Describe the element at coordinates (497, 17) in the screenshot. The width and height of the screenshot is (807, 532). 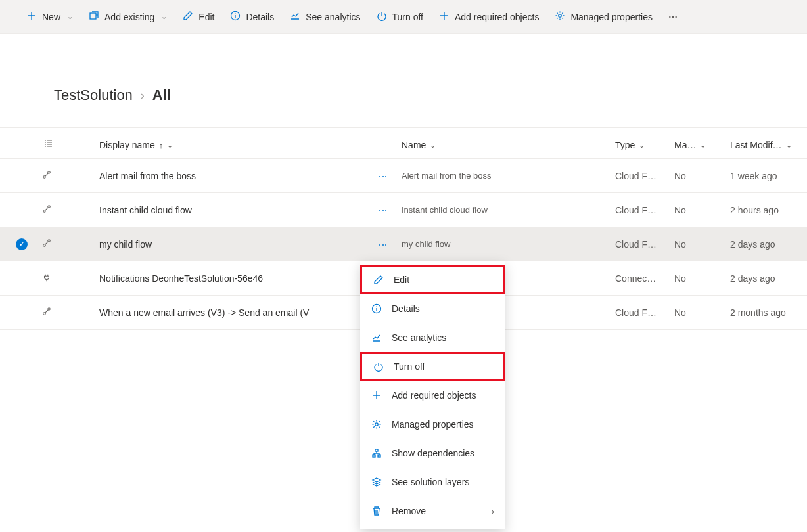
I see `add-required-label: Add required objects` at that location.